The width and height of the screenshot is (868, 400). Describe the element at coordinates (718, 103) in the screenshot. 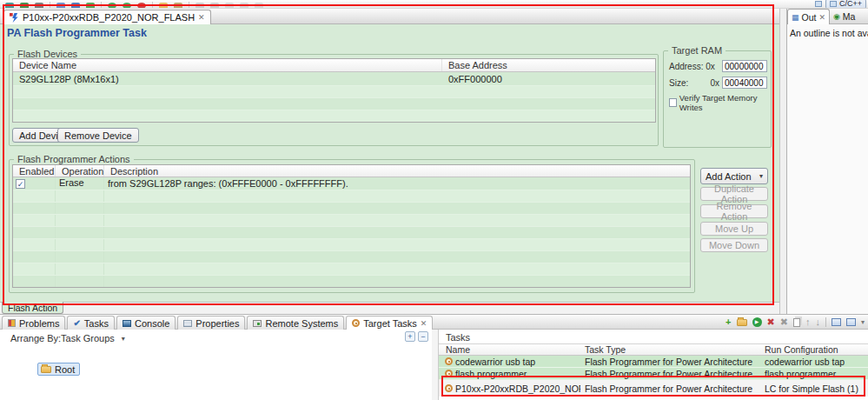

I see `verify-row: Verify Target Memory Writes` at that location.